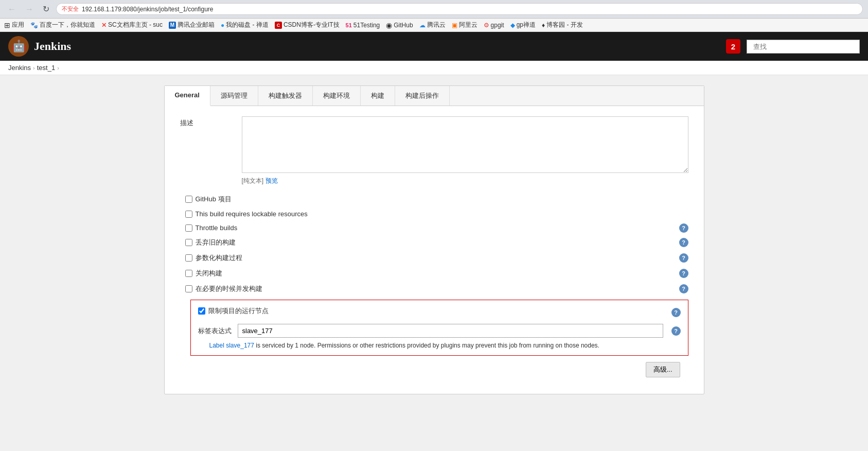 The width and height of the screenshot is (868, 451). I want to click on description-label: 描述, so click(211, 122).